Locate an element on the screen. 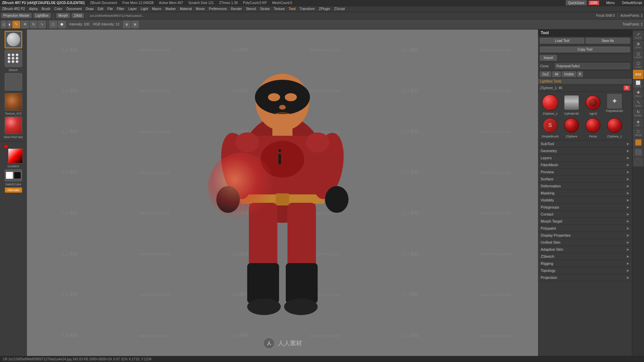  menu-movie: Movie is located at coordinates (201, 9).